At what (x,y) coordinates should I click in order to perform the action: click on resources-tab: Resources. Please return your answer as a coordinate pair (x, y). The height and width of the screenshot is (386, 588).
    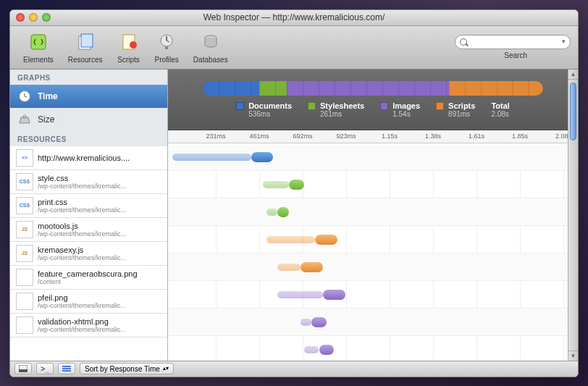
    Looking at the image, I should click on (85, 47).